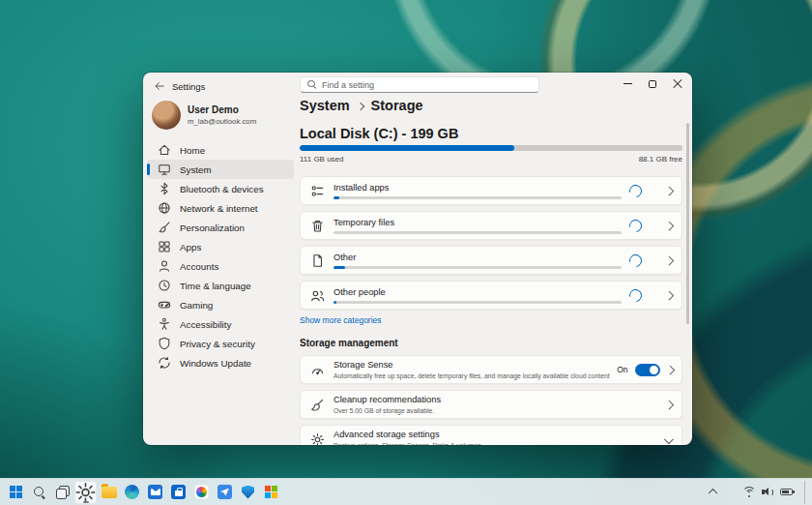 The height and width of the screenshot is (505, 812). What do you see at coordinates (317, 370) in the screenshot?
I see `storage-sense-icon` at bounding box center [317, 370].